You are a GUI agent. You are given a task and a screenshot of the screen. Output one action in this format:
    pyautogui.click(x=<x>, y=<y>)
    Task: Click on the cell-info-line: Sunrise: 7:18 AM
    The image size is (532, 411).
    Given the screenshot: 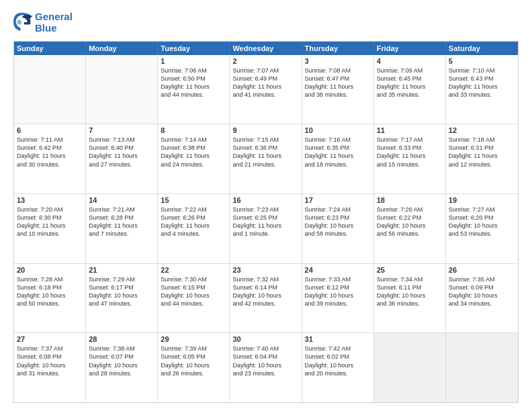 What is the action you would take?
    pyautogui.click(x=482, y=140)
    